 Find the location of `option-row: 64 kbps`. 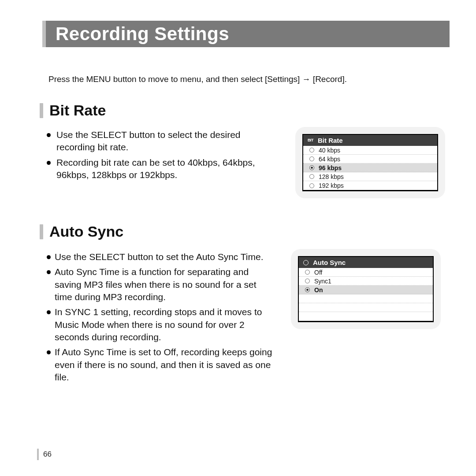

option-row: 64 kbps is located at coordinates (370, 159).